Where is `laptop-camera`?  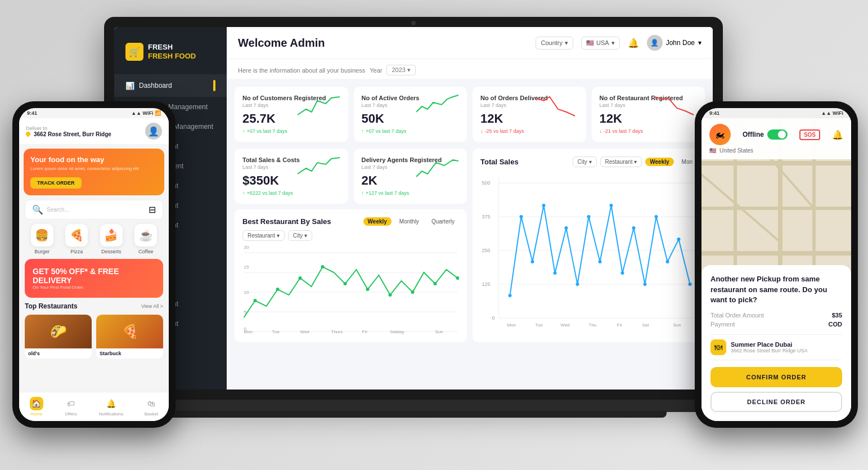
laptop-camera is located at coordinates (413, 23).